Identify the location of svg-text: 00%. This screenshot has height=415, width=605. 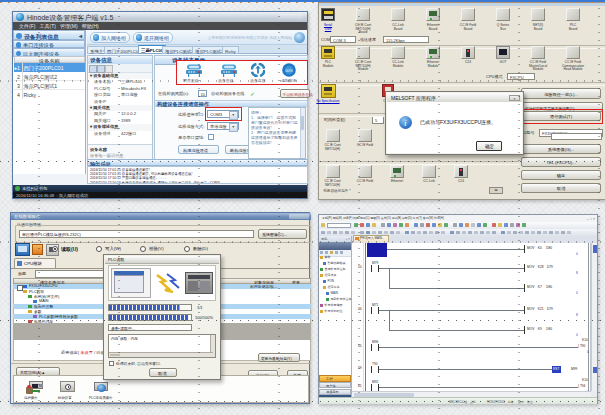
(289, 71).